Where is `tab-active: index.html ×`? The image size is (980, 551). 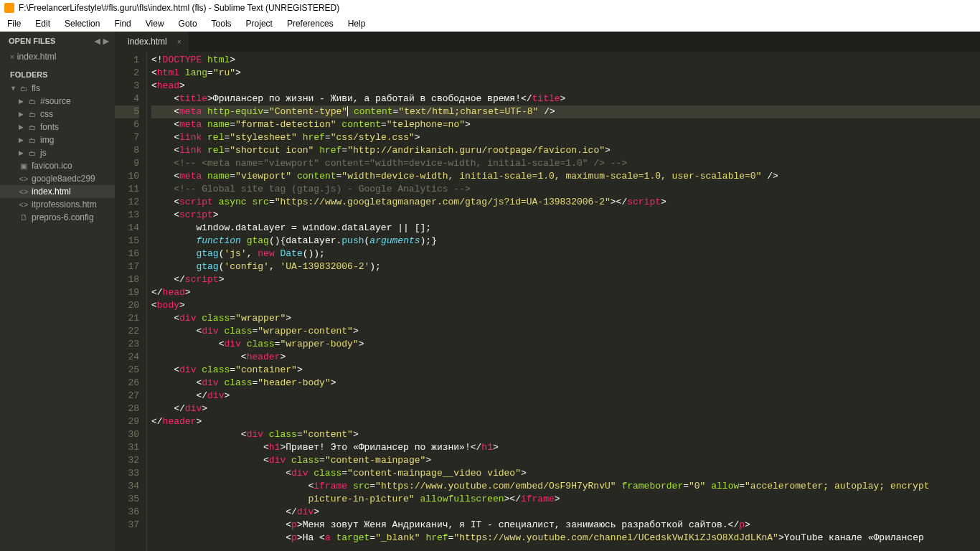
tab-active: index.html × is located at coordinates (152, 42).